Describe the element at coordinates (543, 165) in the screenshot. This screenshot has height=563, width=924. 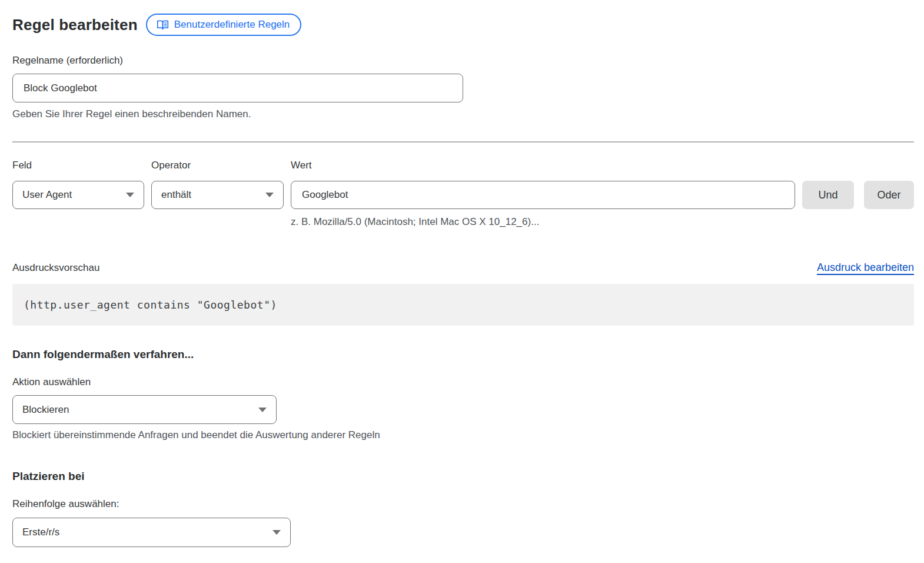
I see `value-label: Wert` at that location.